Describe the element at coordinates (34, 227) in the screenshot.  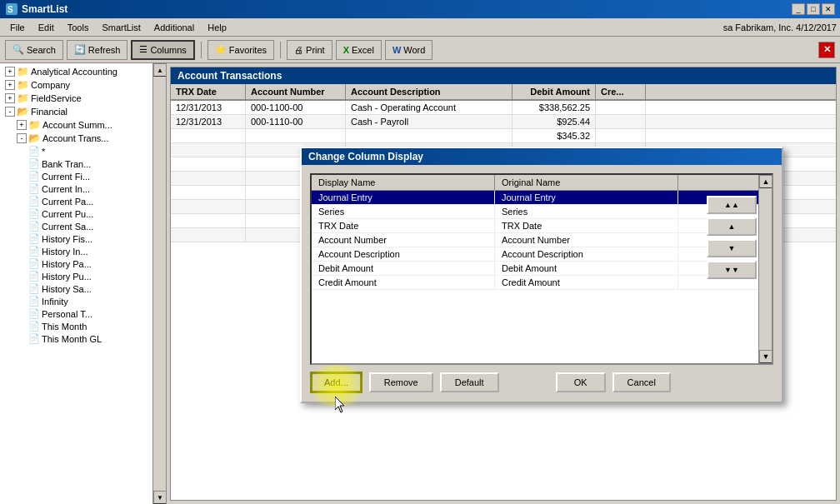
I see `doc-icon-current-sa: 📄` at that location.